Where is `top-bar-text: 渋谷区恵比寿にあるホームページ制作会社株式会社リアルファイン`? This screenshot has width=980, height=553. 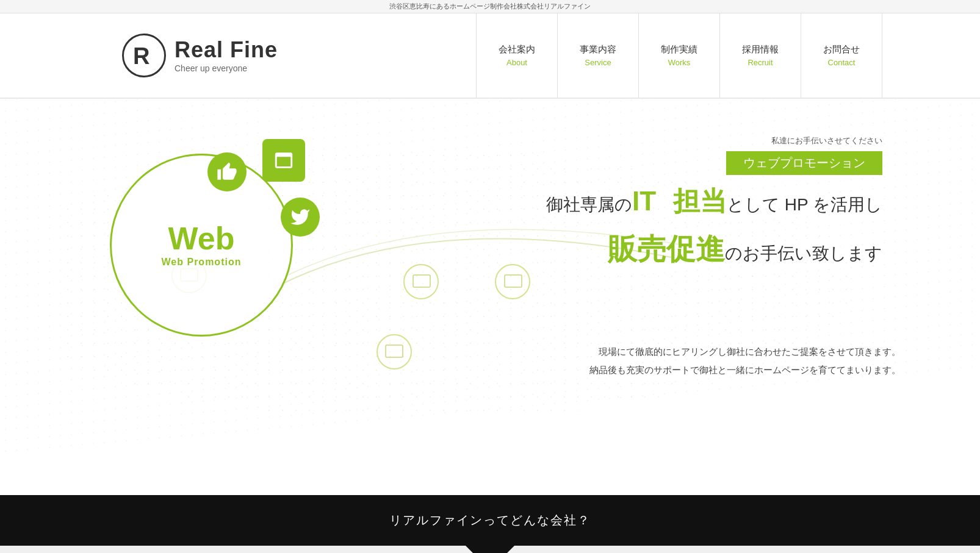 top-bar-text: 渋谷区恵比寿にあるホームページ制作会社株式会社リアルファイン is located at coordinates (490, 6).